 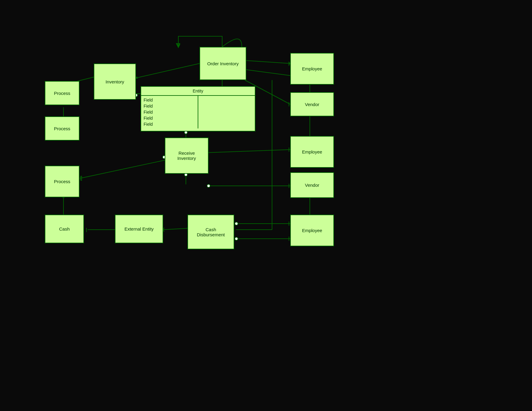 What do you see at coordinates (227, 112) in the screenshot?
I see `entity-col-right` at bounding box center [227, 112].